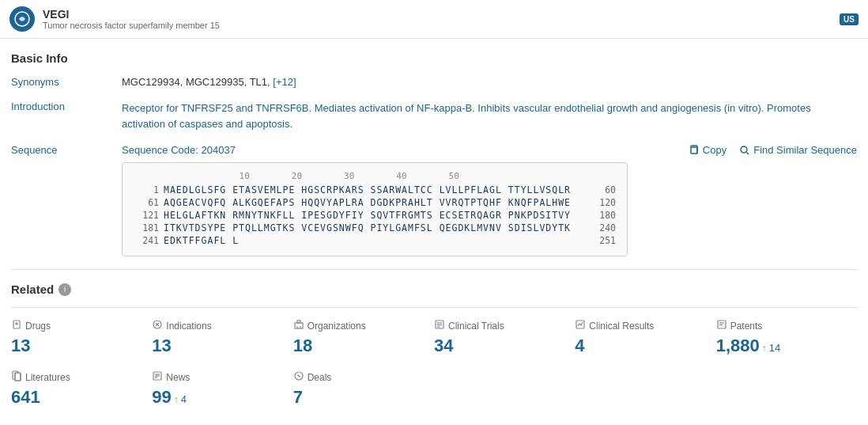  I want to click on basic-info-title: Basic Info, so click(434, 59).